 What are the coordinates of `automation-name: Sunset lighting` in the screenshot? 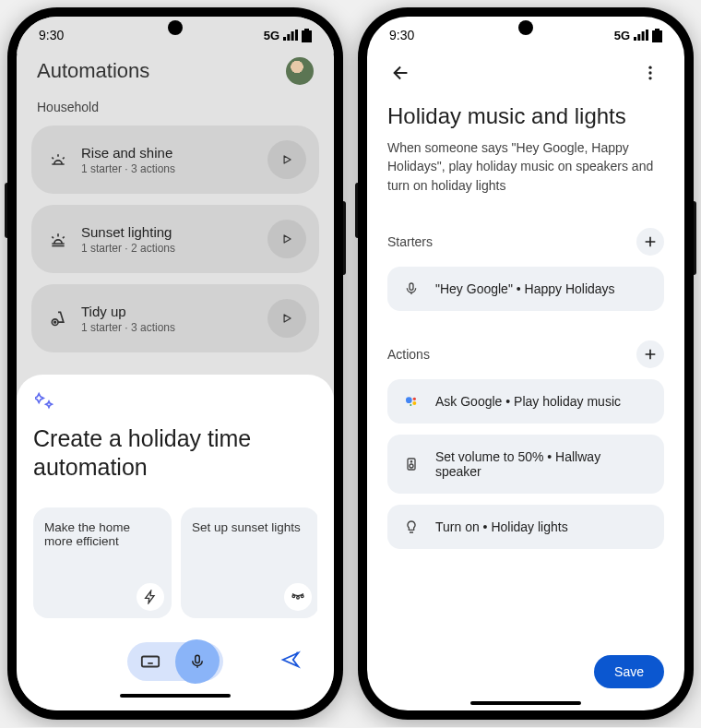 It's located at (168, 233).